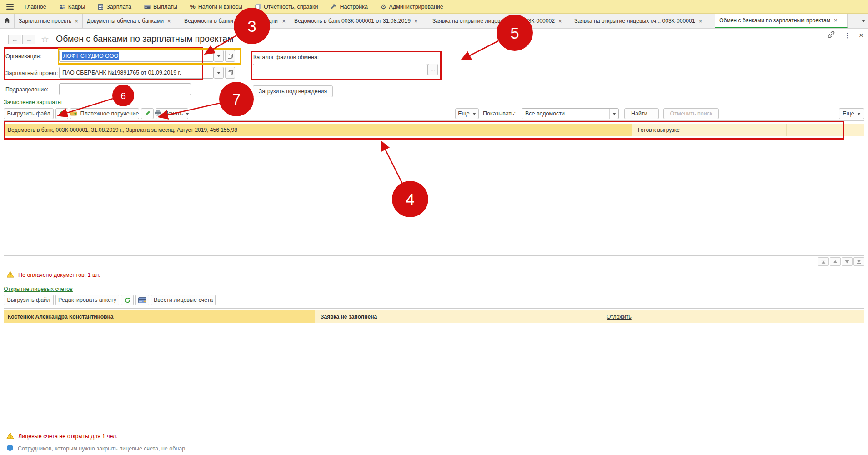 The image size is (868, 455). Describe the element at coordinates (781, 21) in the screenshot. I see `tab: Обмен с банками по зарплатным проектам×` at that location.